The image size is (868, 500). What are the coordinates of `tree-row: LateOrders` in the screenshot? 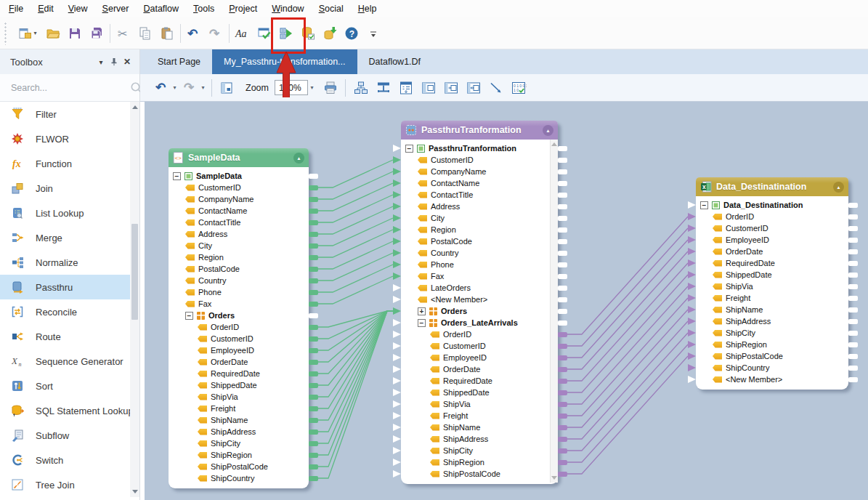 It's located at (479, 288).